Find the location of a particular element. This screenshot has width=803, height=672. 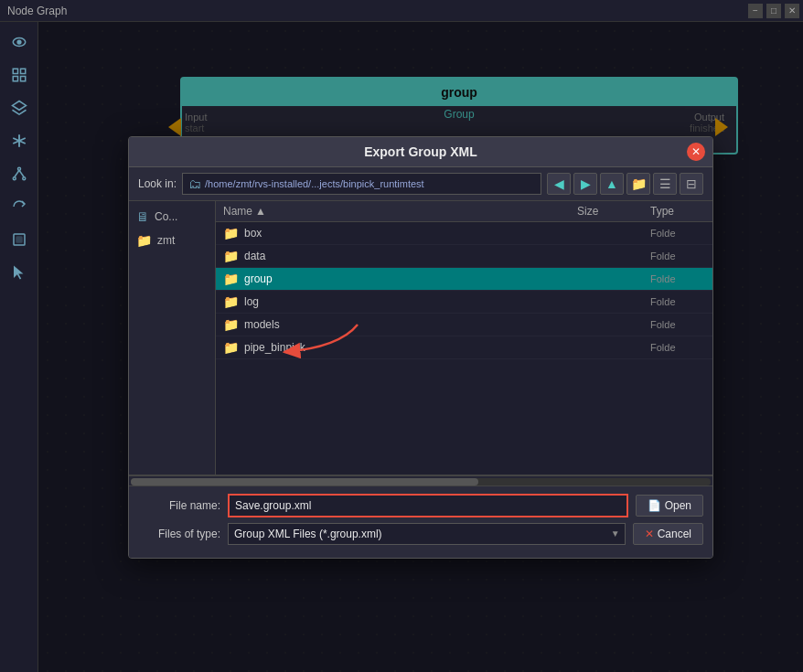

cancel-btn: ✕ Cancel is located at coordinates (668, 534).